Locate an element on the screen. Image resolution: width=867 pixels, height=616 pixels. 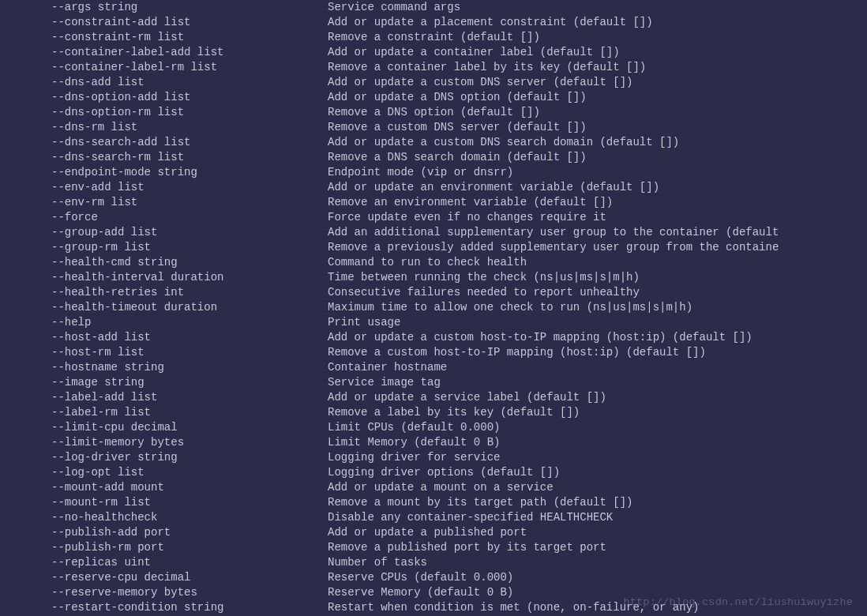
option-row: --publish-rm portRemove a published port… is located at coordinates (434, 548).